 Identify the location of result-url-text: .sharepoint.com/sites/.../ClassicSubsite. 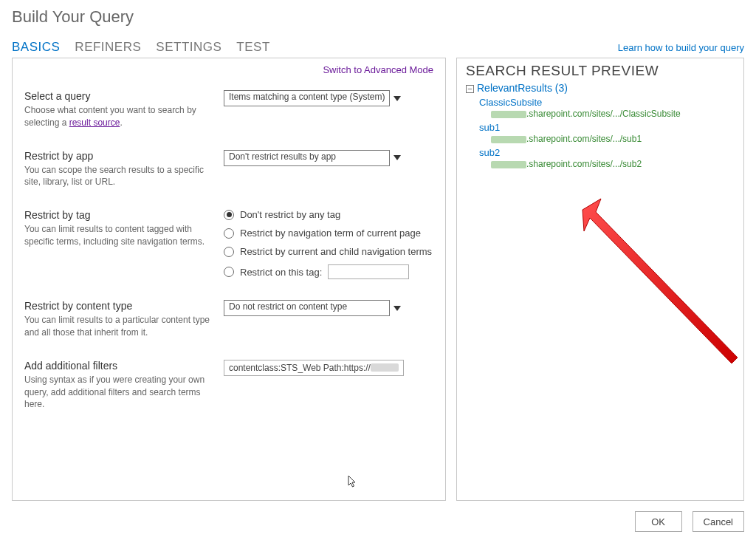
(604, 114).